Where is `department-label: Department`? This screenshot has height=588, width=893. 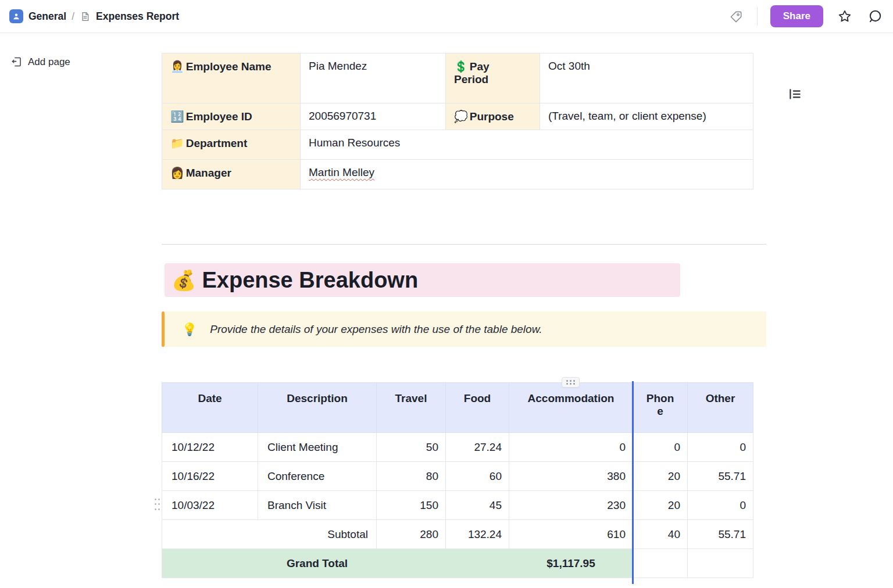 department-label: Department is located at coordinates (217, 143).